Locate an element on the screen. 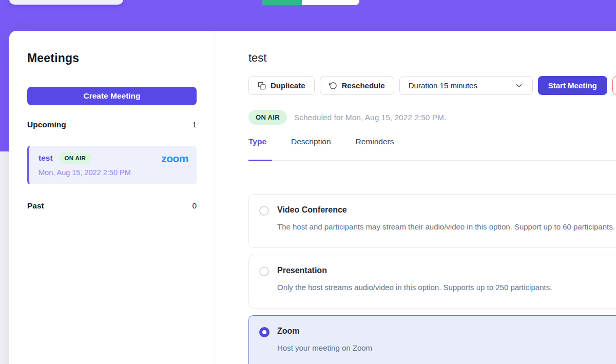  active-tab-underline is located at coordinates (260, 160).